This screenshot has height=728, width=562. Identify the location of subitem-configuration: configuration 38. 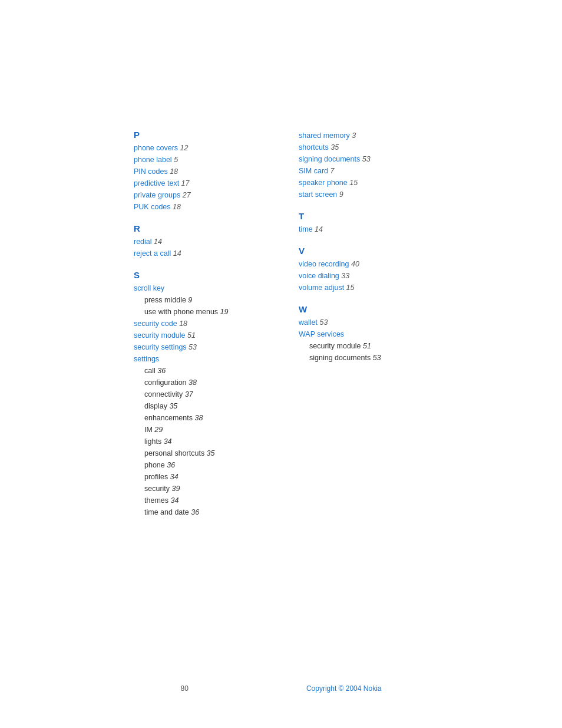
(204, 383).